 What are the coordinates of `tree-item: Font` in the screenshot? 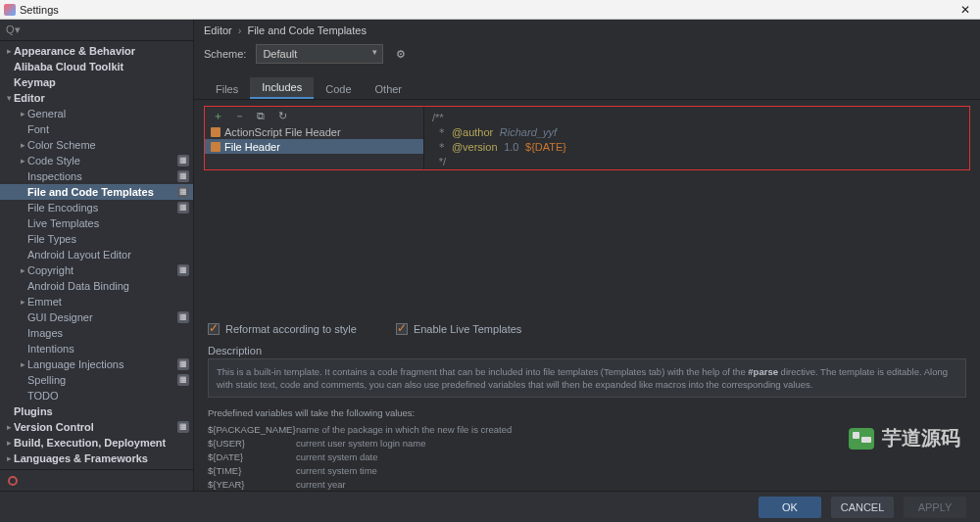 It's located at (96, 129).